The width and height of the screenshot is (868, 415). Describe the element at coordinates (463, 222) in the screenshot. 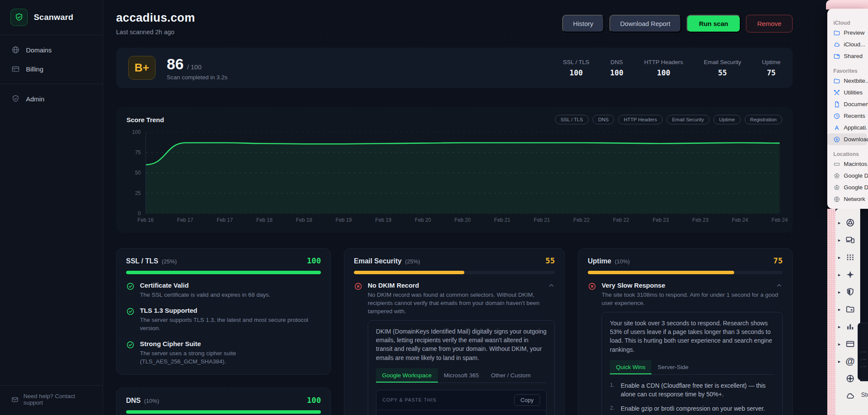

I see `x-axis-labels: Feb 16Feb 17Feb 17Feb 18Feb 18Feb 19Feb …` at that location.